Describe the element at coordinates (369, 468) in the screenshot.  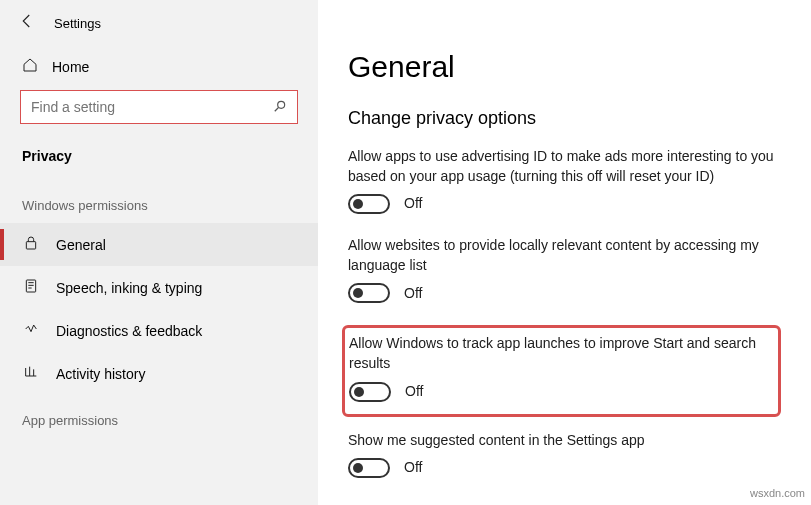
I see `toggle-suggested-content` at that location.